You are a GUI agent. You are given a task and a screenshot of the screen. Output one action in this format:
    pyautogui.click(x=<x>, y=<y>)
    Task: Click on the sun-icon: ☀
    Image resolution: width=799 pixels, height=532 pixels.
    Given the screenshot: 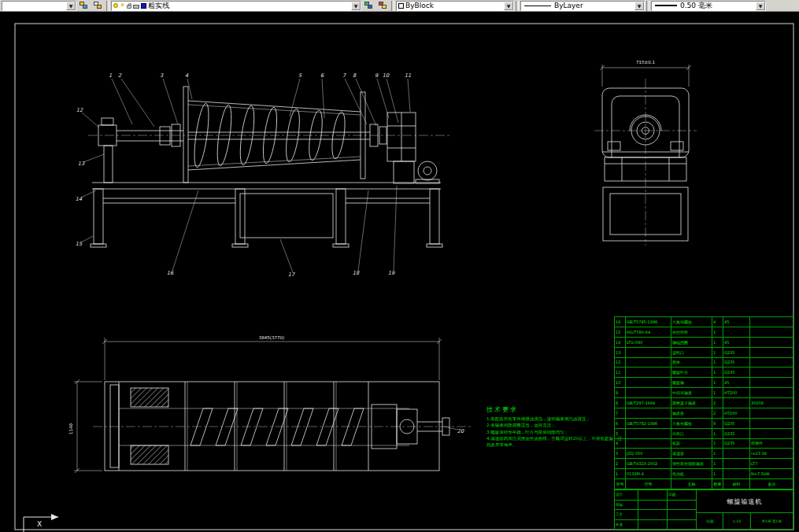 What is the action you would take?
    pyautogui.click(x=123, y=6)
    